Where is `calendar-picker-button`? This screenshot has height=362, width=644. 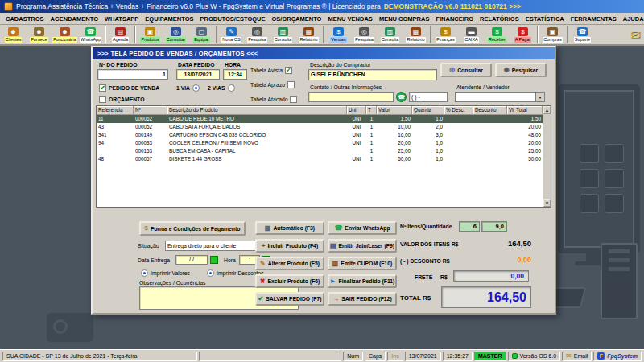 calendar-picker-button is located at coordinates (214, 260).